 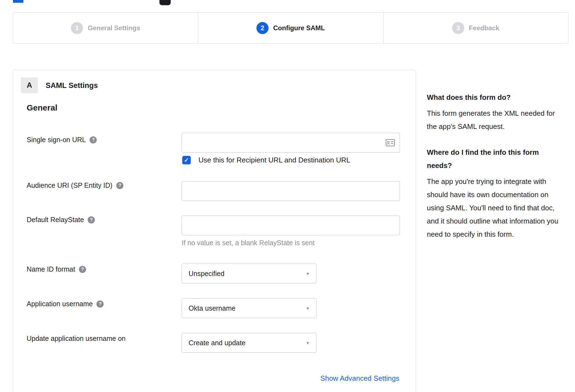 I want to click on step-configure-saml: 2 Configure SAML, so click(x=290, y=28).